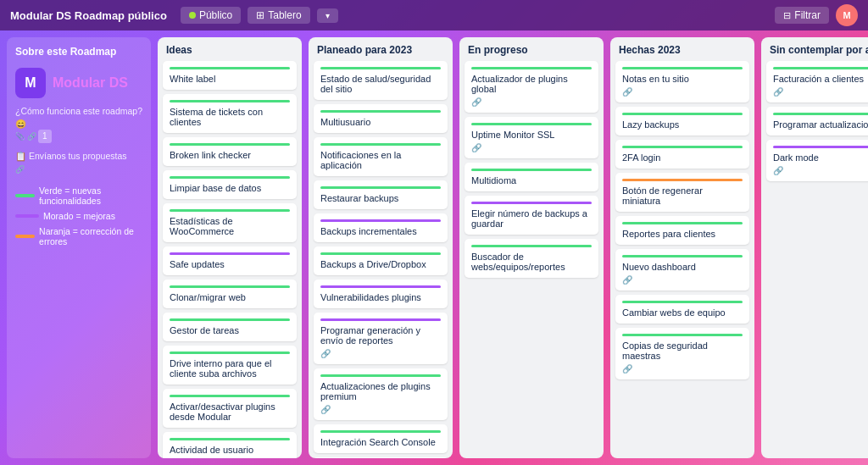  I want to click on card-text: Uptime Monitor SSL, so click(513, 135).